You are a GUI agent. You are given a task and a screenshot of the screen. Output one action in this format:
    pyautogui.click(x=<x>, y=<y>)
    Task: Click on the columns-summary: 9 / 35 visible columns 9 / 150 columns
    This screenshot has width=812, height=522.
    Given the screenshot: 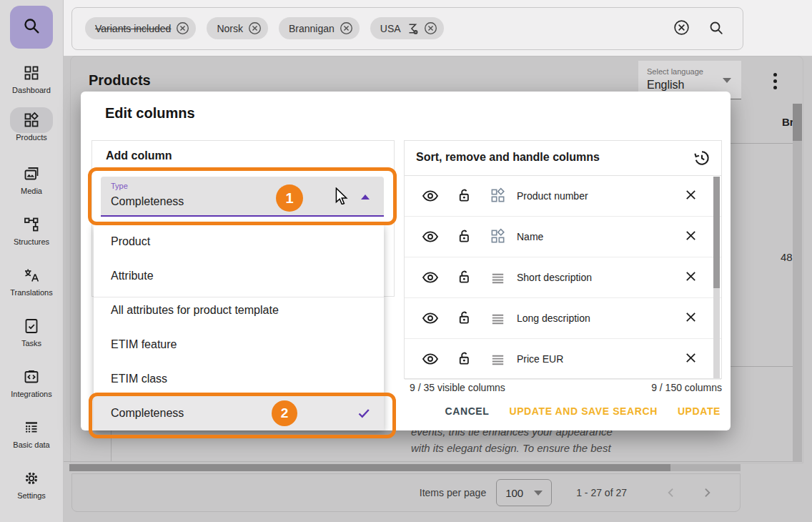 What is the action you would take?
    pyautogui.click(x=566, y=388)
    